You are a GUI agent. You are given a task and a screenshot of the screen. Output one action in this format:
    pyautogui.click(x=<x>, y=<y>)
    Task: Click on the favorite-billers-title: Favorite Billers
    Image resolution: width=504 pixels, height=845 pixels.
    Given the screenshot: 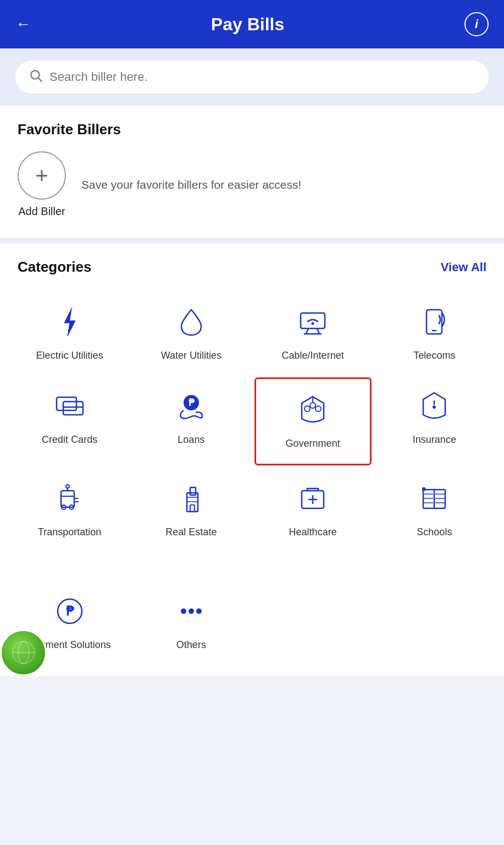 What is the action you would take?
    pyautogui.click(x=252, y=130)
    